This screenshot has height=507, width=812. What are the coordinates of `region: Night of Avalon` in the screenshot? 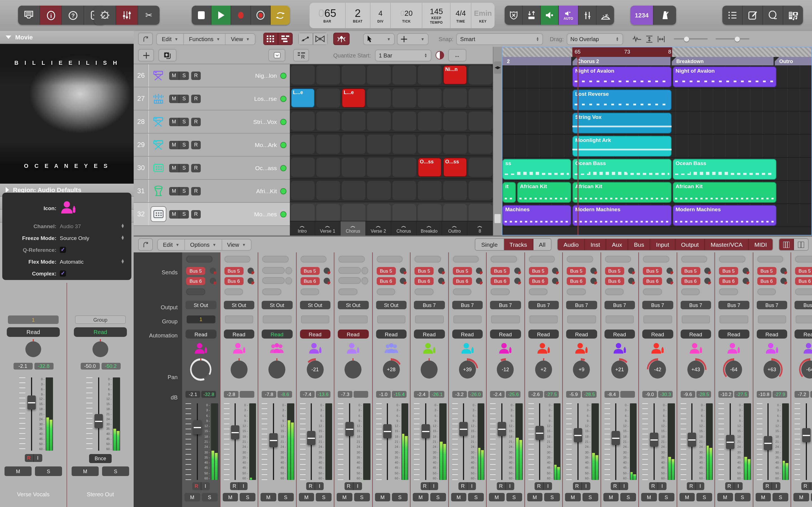 It's located at (622, 76).